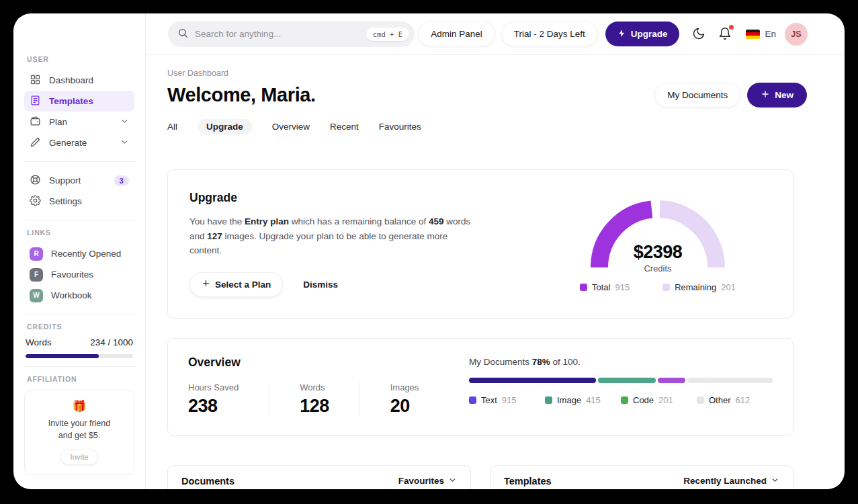  Describe the element at coordinates (400, 126) in the screenshot. I see `tab-favourites: Favourites` at that location.